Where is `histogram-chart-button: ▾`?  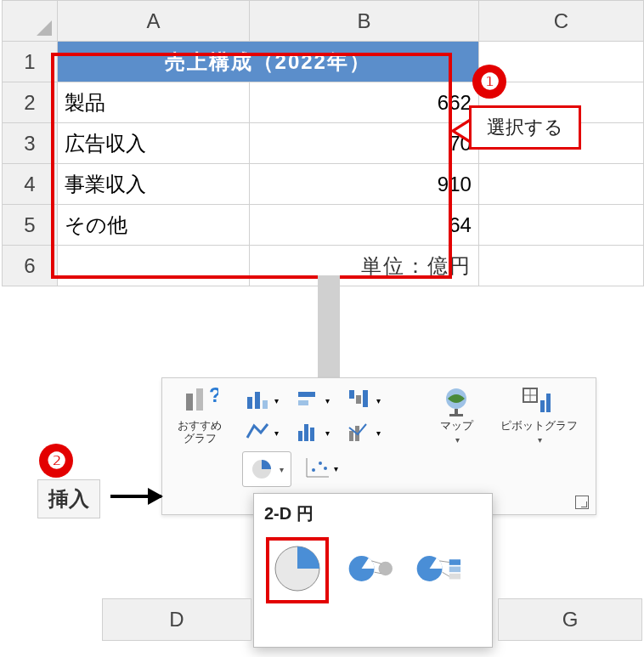
histogram-chart-button: ▾ is located at coordinates (314, 432).